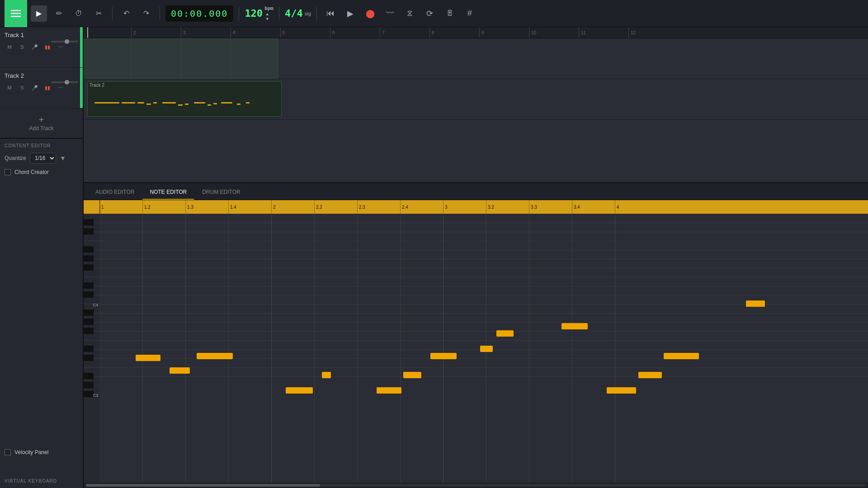 This screenshot has height=488, width=868. Describe the element at coordinates (476, 59) in the screenshot. I see `track-1-row` at that location.